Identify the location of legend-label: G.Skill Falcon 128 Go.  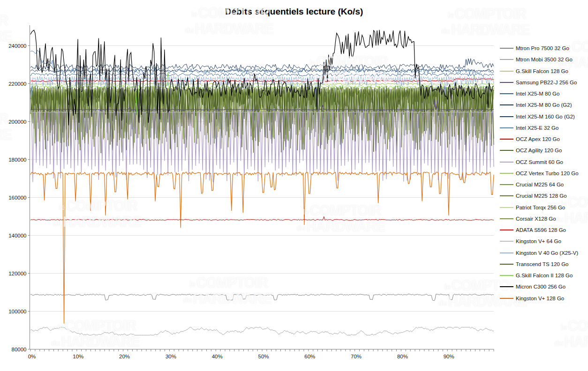
(542, 71).